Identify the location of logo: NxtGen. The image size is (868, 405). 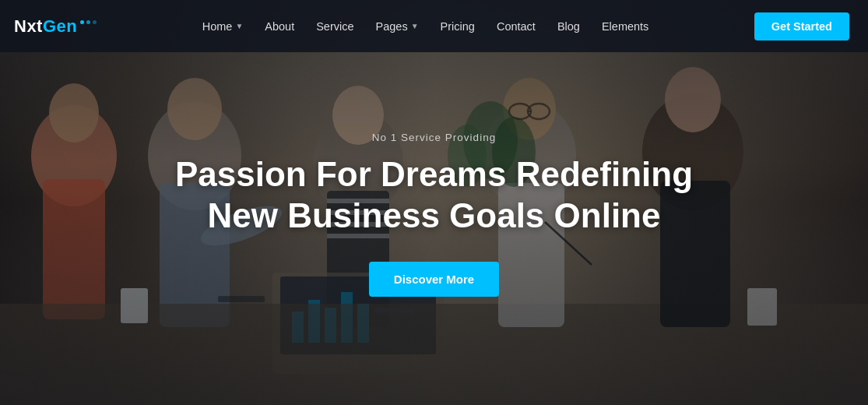
(55, 26).